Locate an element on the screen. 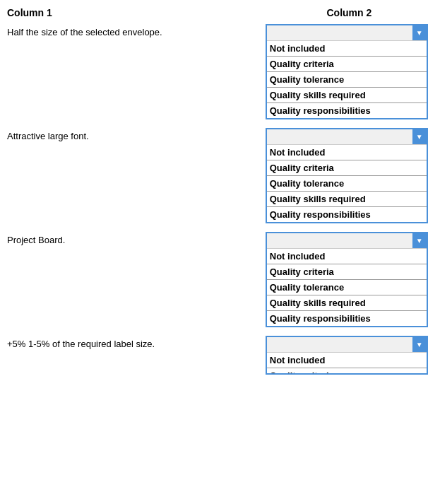 The width and height of the screenshot is (440, 504). dropdown-3-header: ▼ is located at coordinates (347, 241).